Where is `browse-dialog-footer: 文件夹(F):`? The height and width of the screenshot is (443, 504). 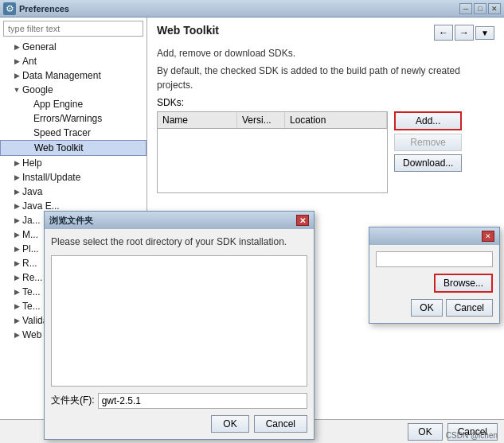 browse-dialog-footer: 文件夹(F): is located at coordinates (179, 401).